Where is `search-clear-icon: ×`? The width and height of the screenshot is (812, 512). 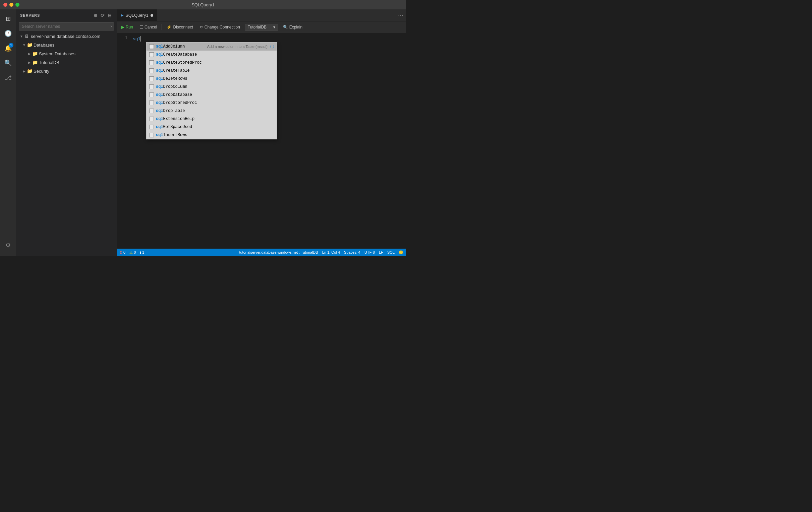 search-clear-icon: × is located at coordinates (111, 26).